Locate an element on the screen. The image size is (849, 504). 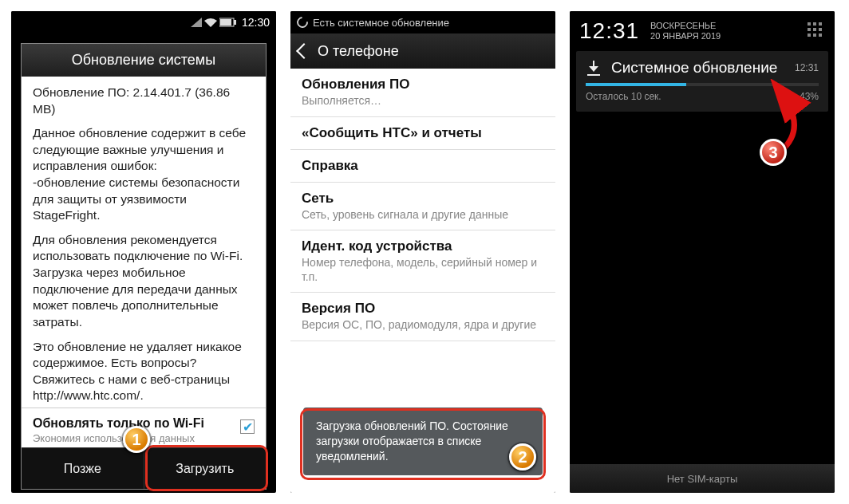
item-network: Сеть Сеть, уровень сигнала и другие данн… is located at coordinates (423, 207).